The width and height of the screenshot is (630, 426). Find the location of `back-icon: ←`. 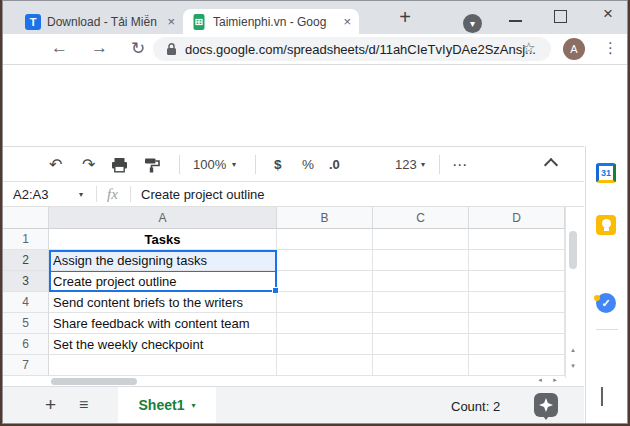

back-icon: ← is located at coordinates (60, 48).